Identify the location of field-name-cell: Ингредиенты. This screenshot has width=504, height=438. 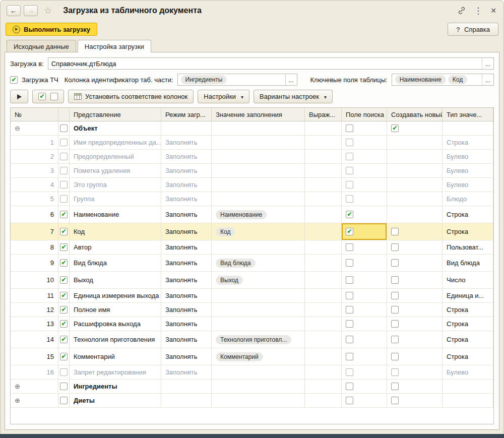
(115, 387).